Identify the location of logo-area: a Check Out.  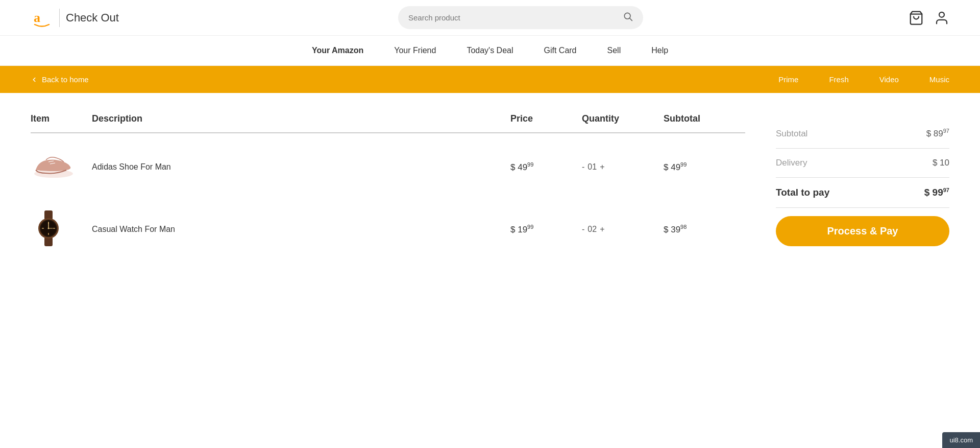
(82, 18).